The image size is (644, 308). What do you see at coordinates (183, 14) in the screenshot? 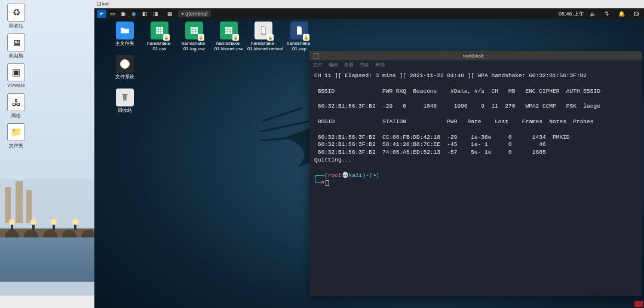
I see `terminal-small-icon: ▪` at bounding box center [183, 14].